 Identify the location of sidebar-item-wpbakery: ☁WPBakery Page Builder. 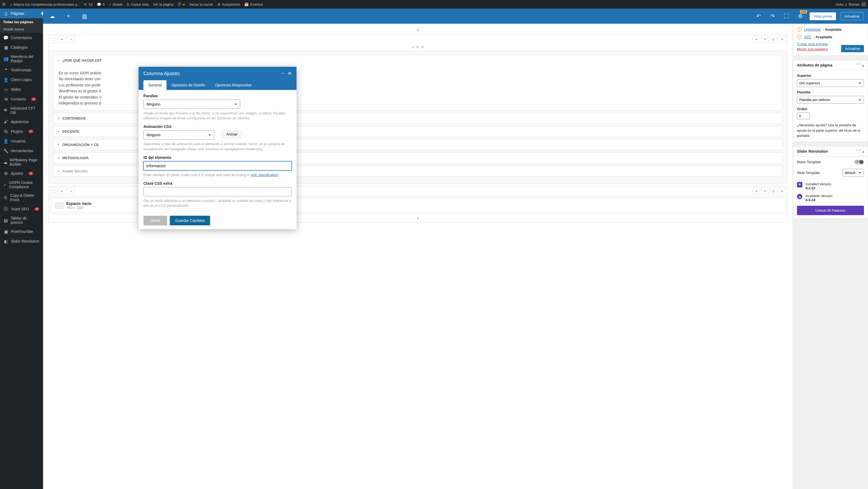
(22, 162).